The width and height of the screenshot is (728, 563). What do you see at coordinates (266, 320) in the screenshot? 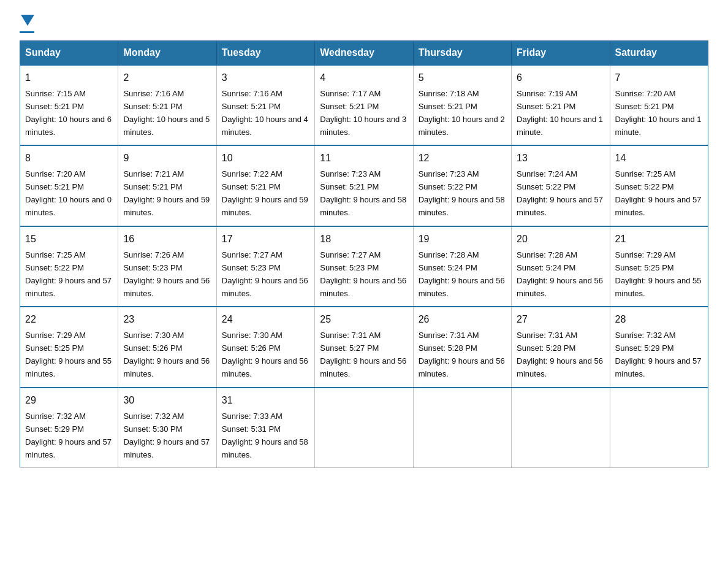
I see `day-number: 24` at bounding box center [266, 320].